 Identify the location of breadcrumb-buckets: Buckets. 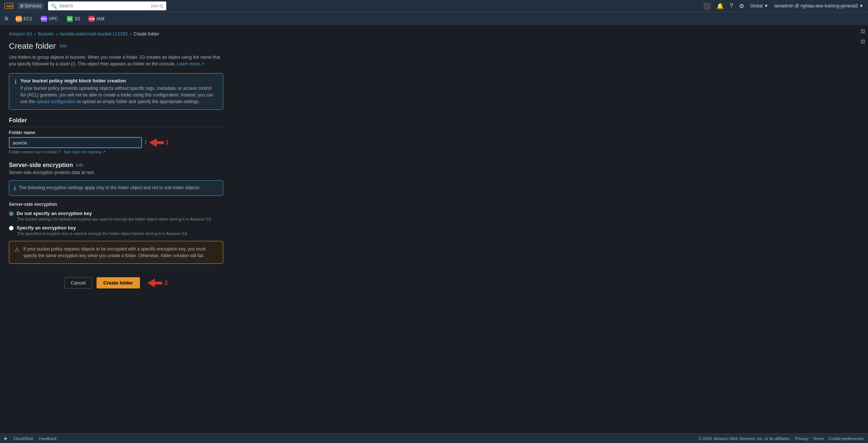
(46, 34).